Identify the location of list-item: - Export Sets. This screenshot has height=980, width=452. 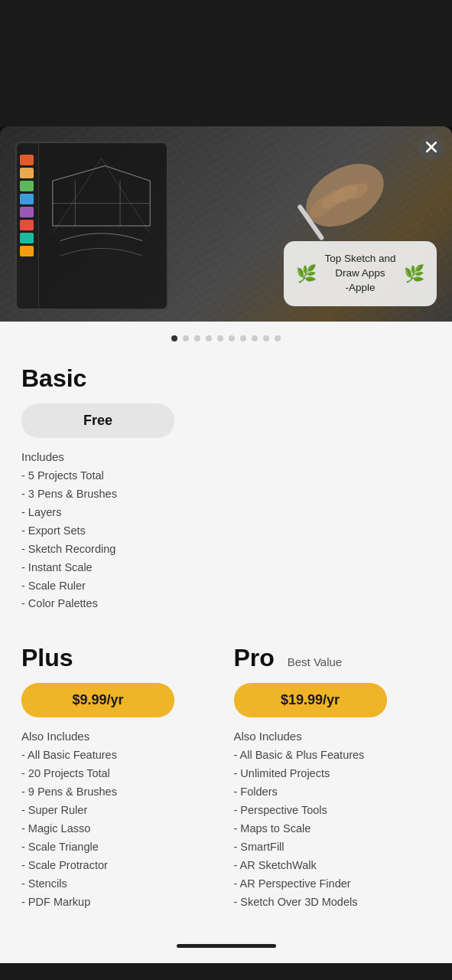
(226, 531).